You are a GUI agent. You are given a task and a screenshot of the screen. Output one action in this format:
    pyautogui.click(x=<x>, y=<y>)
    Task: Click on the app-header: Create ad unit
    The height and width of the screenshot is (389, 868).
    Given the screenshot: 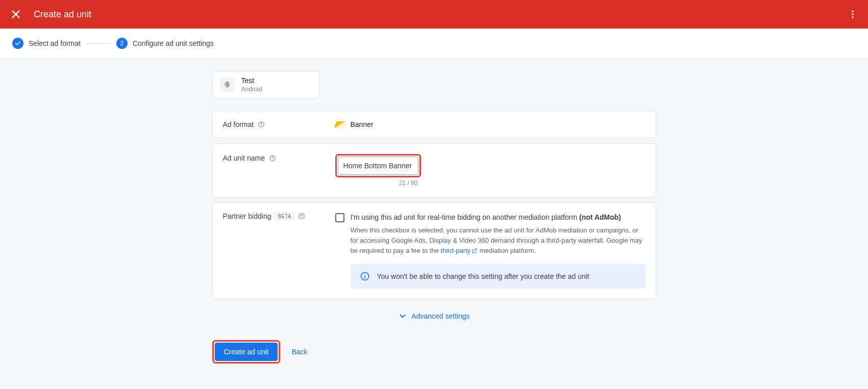 What is the action you would take?
    pyautogui.click(x=434, y=14)
    